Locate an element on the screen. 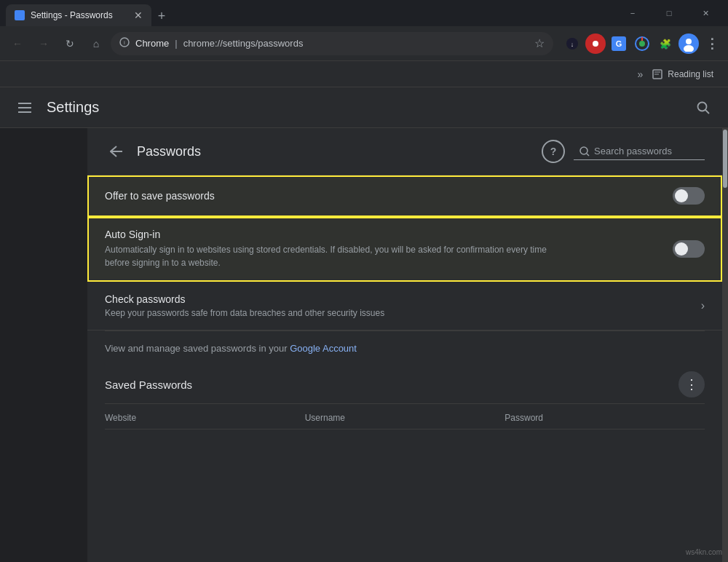  scrollbar is located at coordinates (725, 345).